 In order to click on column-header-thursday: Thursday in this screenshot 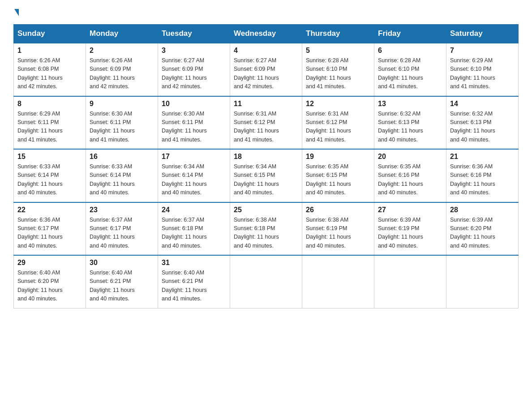, I will do `click(339, 34)`.